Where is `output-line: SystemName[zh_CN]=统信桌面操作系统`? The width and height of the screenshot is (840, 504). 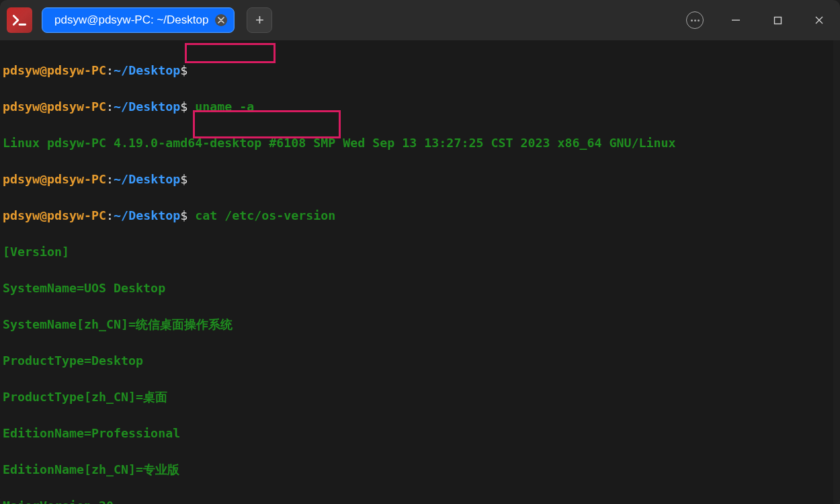 output-line: SystemName[zh_CN]=统信桌面操作系统 is located at coordinates (420, 324).